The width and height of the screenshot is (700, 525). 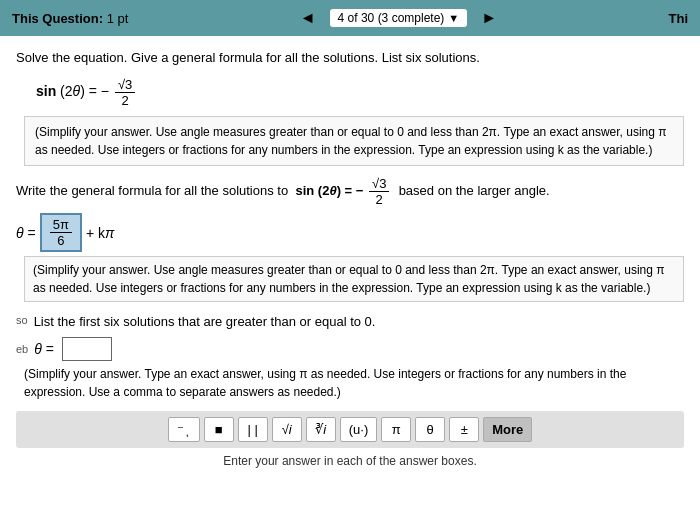 What do you see at coordinates (350, 192) in the screenshot?
I see `write-general-label: Write the general formula for all the so…` at bounding box center [350, 192].